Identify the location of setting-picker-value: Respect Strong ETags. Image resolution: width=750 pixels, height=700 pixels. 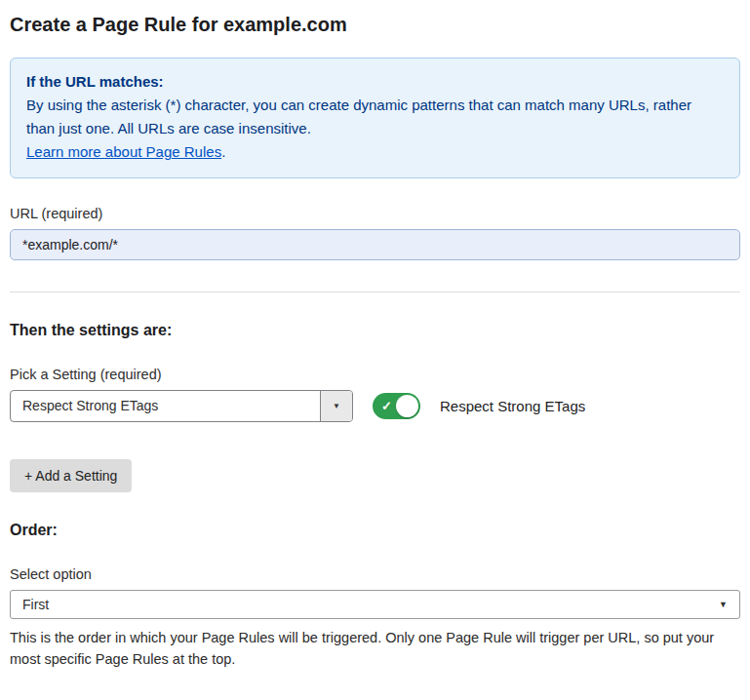
(166, 406).